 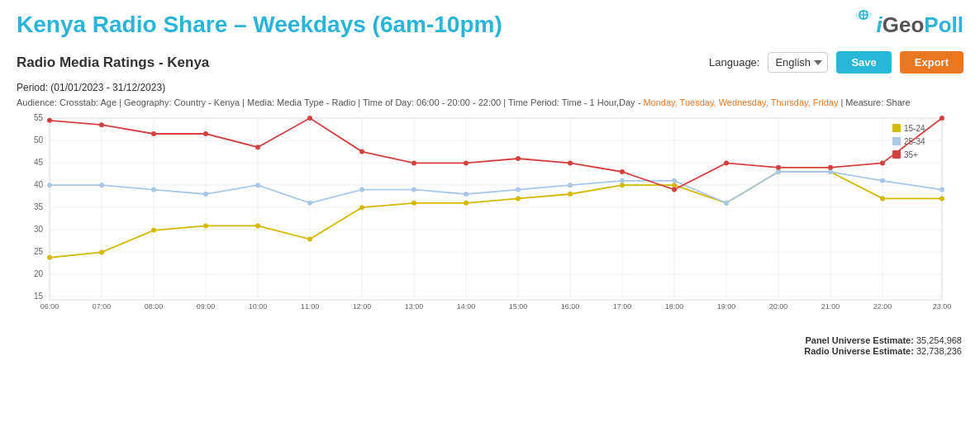 What do you see at coordinates (942, 306) in the screenshot?
I see `svg-text: 23:00` at bounding box center [942, 306].